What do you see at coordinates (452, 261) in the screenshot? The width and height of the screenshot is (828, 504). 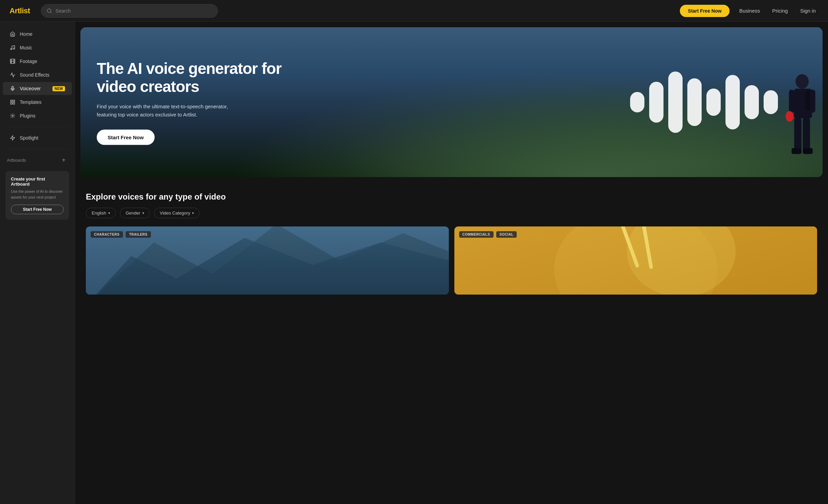 I see `video-grid: CHARACTERS TRAILERS` at bounding box center [452, 261].